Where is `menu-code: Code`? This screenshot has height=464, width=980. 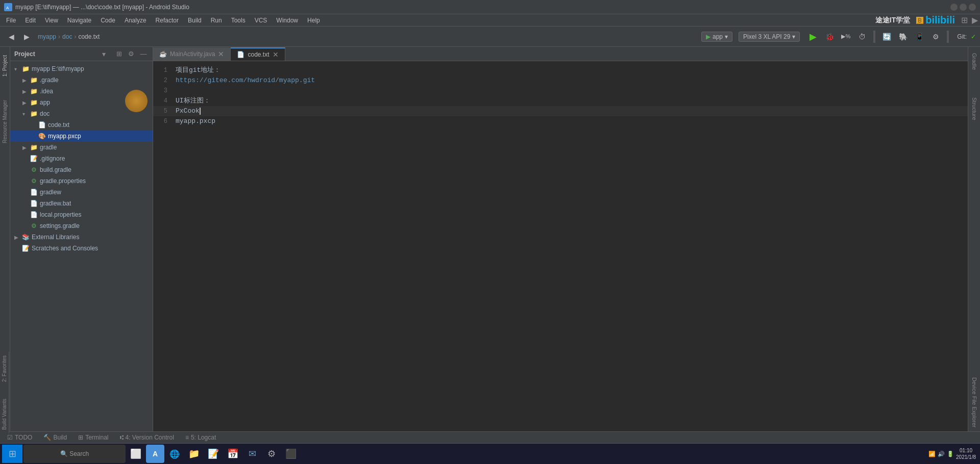
menu-code: Code is located at coordinates (108, 20).